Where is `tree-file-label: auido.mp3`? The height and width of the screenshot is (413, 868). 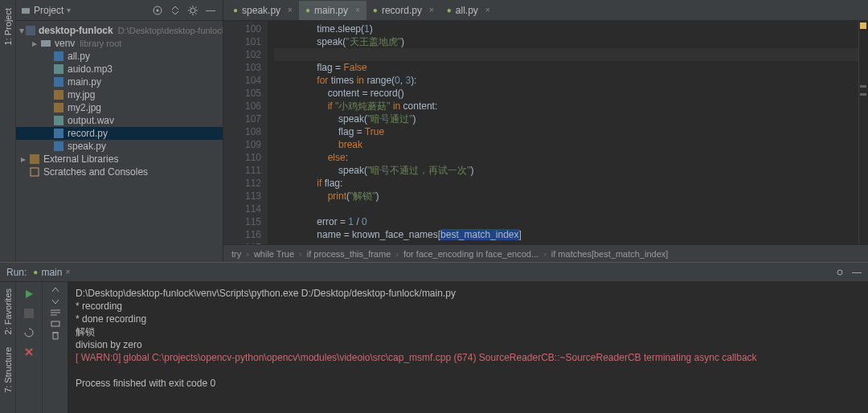
tree-file-label: auido.mp3 is located at coordinates (90, 69).